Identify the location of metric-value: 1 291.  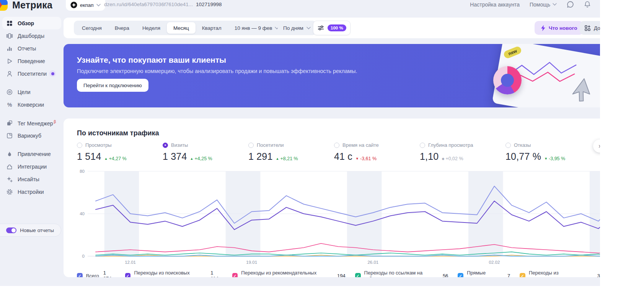
(261, 157).